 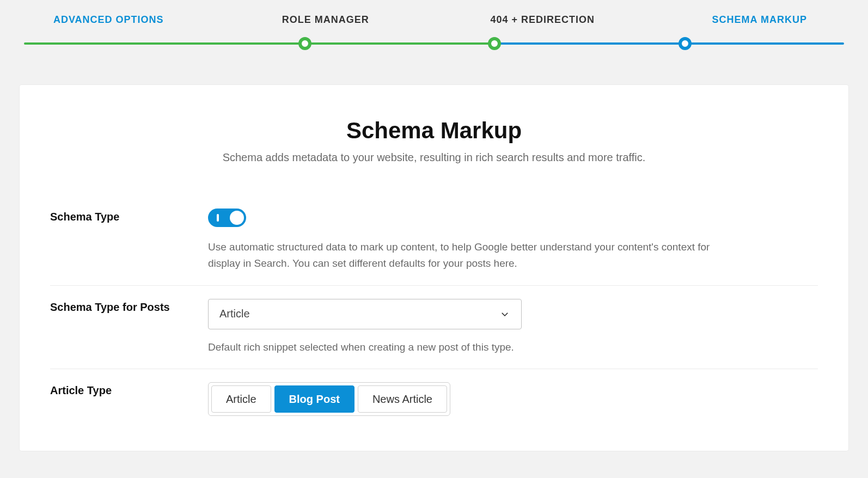 I want to click on toggle-on-indicator-icon, so click(x=218, y=218).